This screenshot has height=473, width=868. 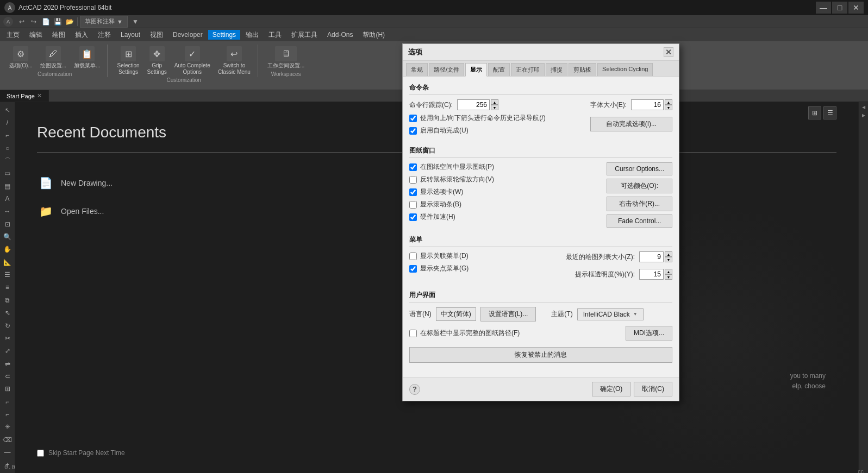 I want to click on ribbon-btn-load-menu: 📋 加载菜单..., so click(x=87, y=58).